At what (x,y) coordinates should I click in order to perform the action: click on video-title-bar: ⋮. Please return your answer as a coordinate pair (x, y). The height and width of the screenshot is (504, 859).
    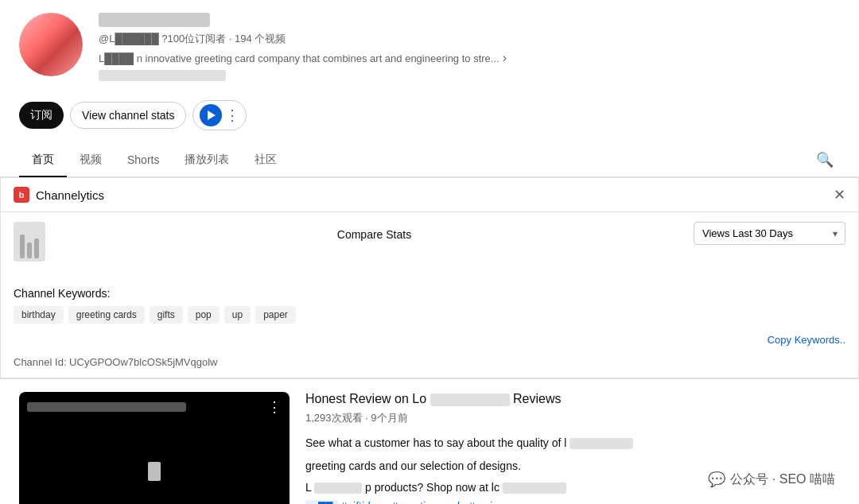
    Looking at the image, I should click on (154, 407).